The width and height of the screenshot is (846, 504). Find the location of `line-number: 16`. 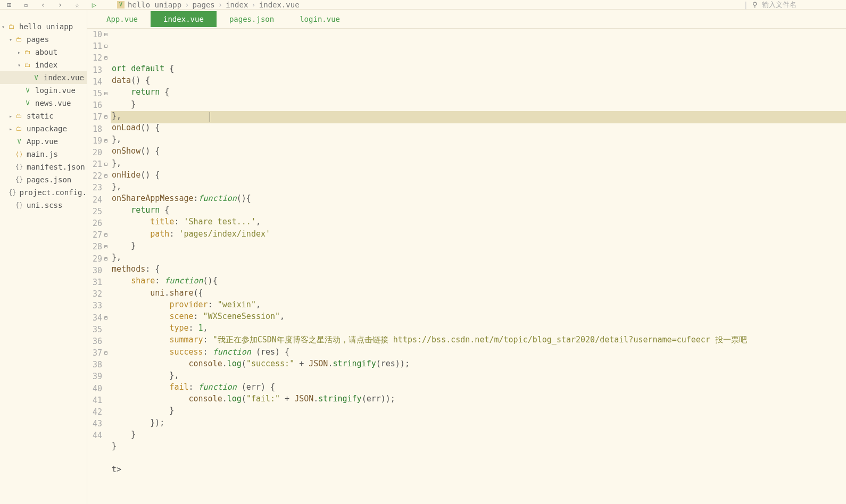

line-number: 16 is located at coordinates (95, 105).